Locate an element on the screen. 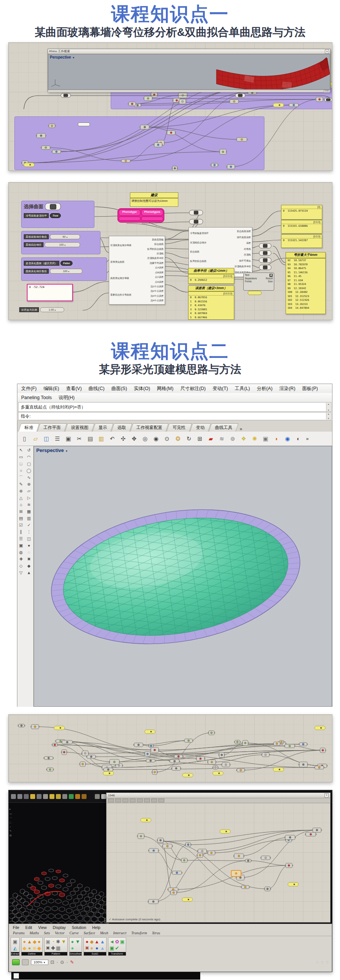  gh-canvas: ✓ Autosave complete (0 seconds ago) is located at coordinates (218, 862).